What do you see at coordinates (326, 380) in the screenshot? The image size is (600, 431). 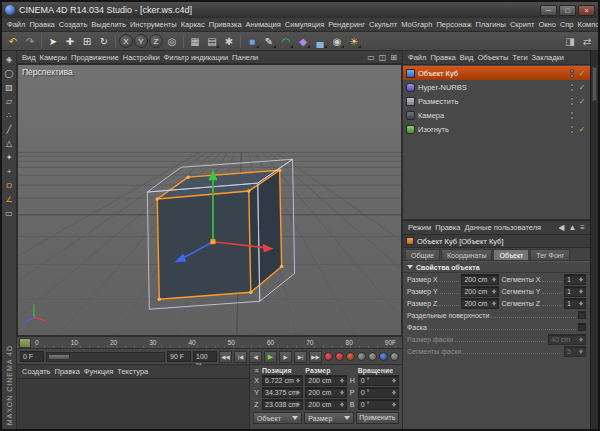 I see `size-x-field: 200 cm` at bounding box center [326, 380].